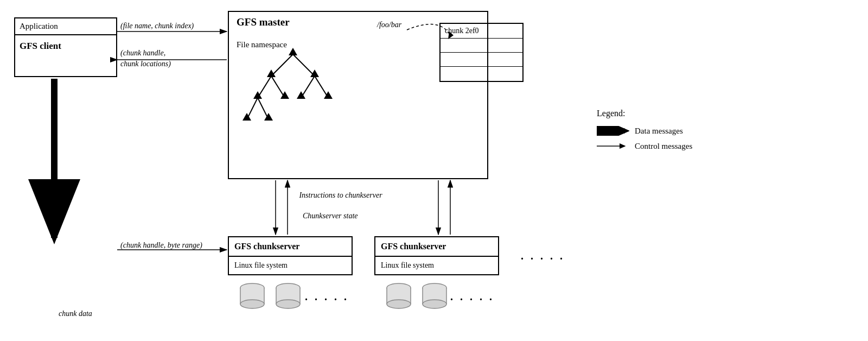 This screenshot has width=868, height=341. Describe the element at coordinates (437, 256) in the screenshot. I see `chunkserver-right-box: GFS chunkserver Linux file system` at that location.